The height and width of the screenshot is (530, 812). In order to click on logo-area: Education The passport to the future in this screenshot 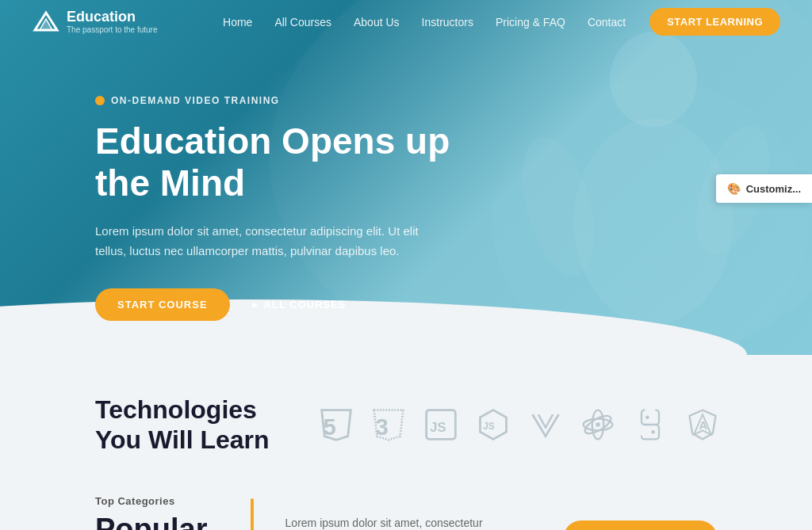, I will do `click(95, 22)`.